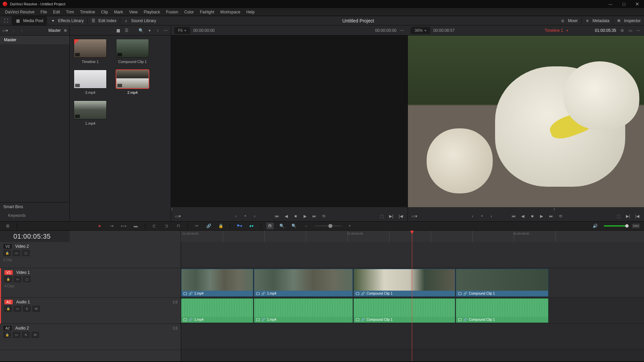  Describe the element at coordinates (250, 12) in the screenshot. I see `menu-item: Help` at that location.